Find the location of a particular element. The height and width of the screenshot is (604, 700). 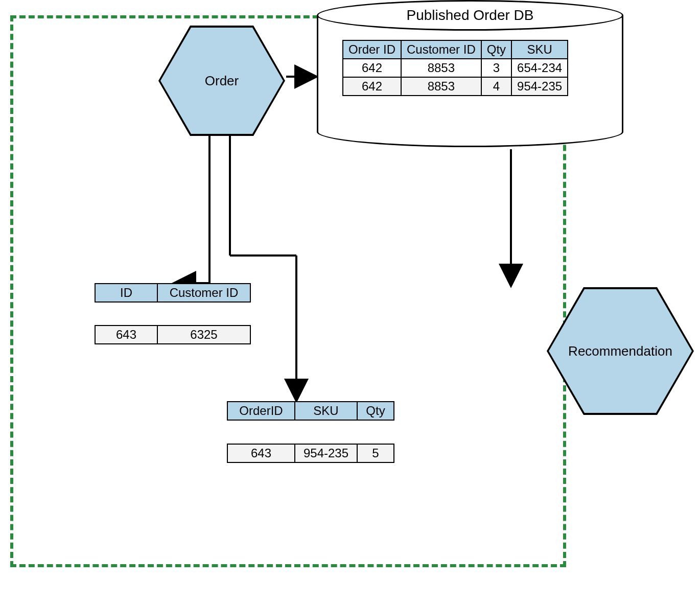

db-col-sku: SKU is located at coordinates (540, 50).